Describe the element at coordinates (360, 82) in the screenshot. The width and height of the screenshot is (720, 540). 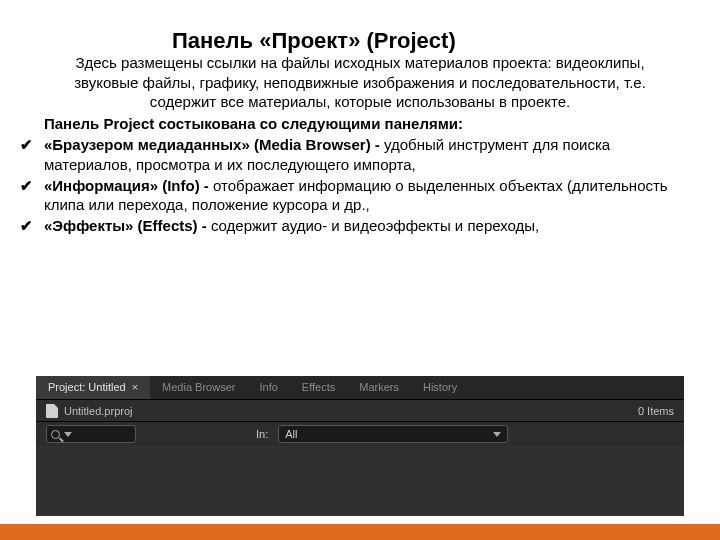
I see `intro-text: Здесь размещены ссылки на файлы исходных…` at that location.